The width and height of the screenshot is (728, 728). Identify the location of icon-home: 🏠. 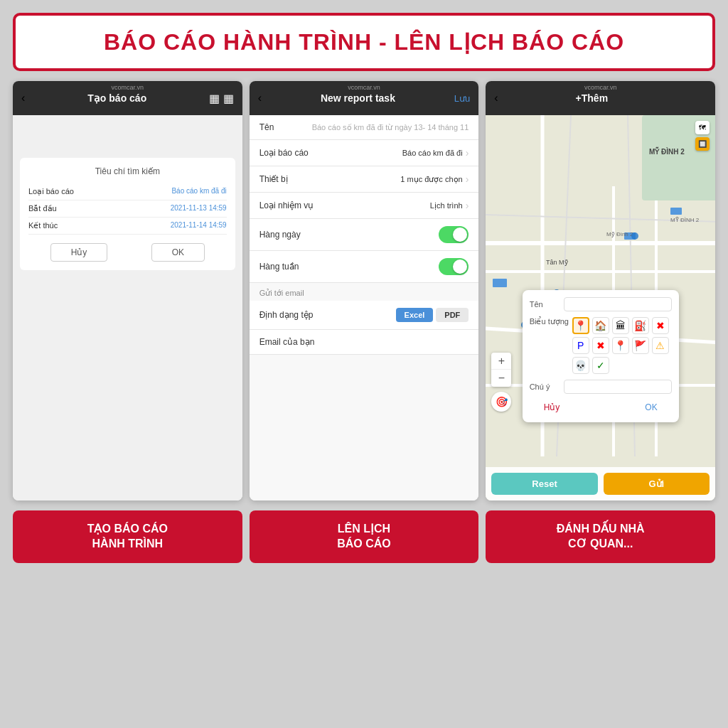
(601, 326).